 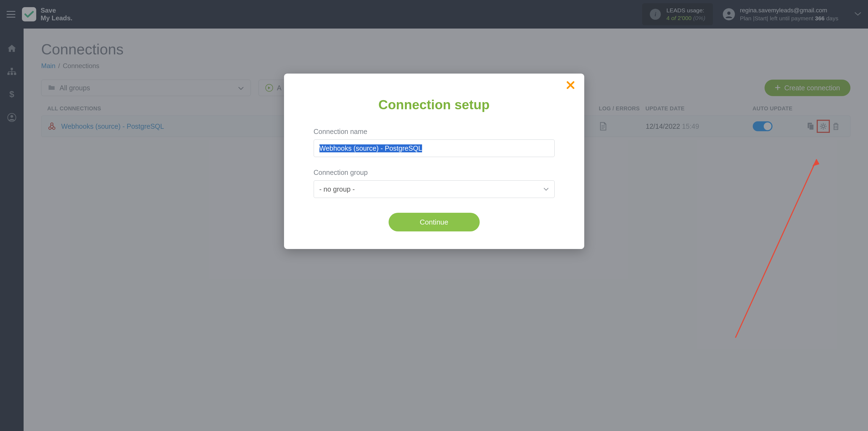 I want to click on modal-title: Connection setup, so click(x=434, y=104).